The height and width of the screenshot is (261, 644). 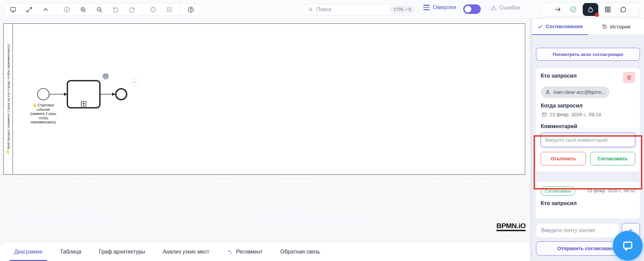 What do you see at coordinates (623, 9) in the screenshot?
I see `comments-icon` at bounding box center [623, 9].